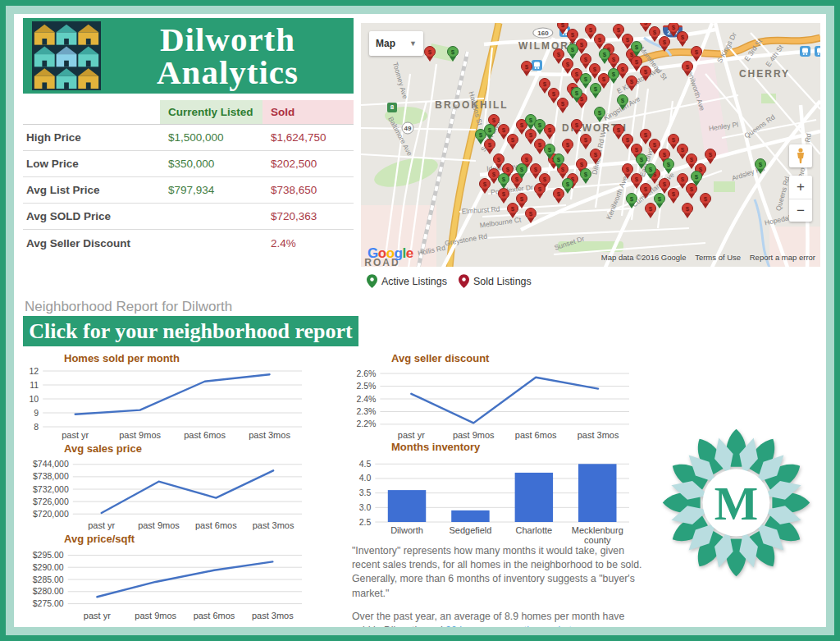  What do you see at coordinates (366, 507) in the screenshot?
I see `svg-text: 3.0` at bounding box center [366, 507].